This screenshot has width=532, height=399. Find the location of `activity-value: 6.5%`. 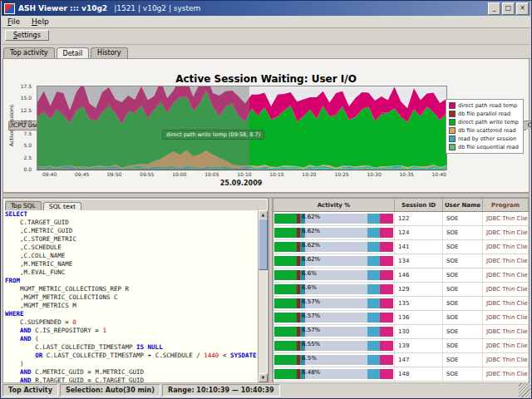

activity-value: 6.5% is located at coordinates (309, 358).